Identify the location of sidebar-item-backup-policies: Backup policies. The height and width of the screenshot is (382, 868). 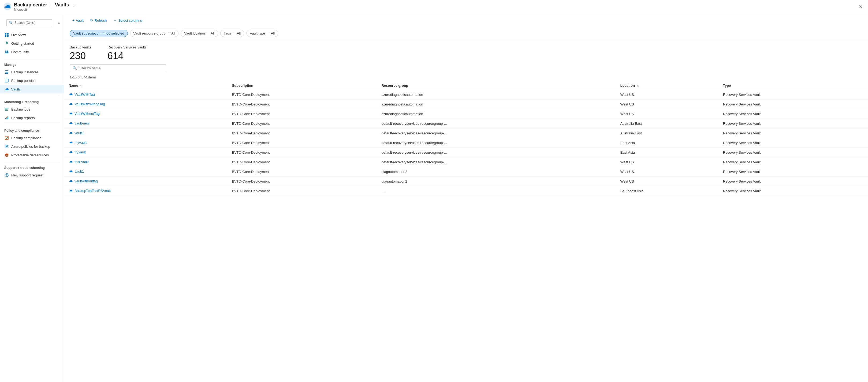
(32, 81).